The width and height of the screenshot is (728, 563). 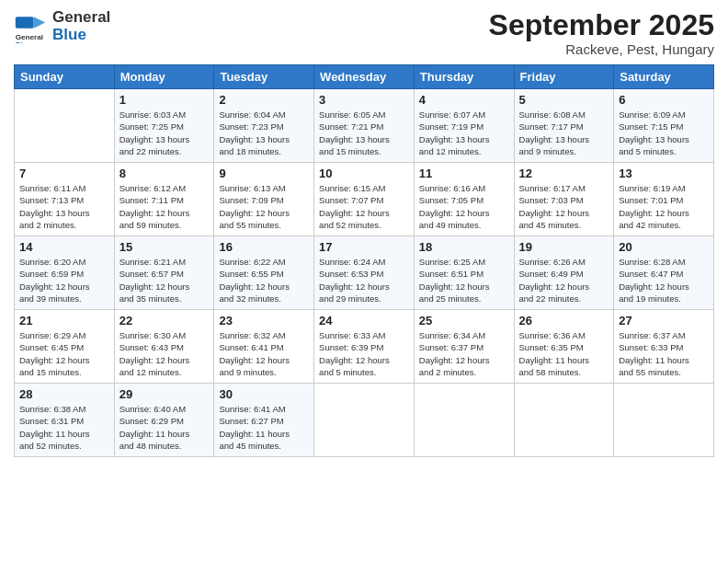 I want to click on cell-content: Sunrise: 6:15 AM Sunset: 7:07 PM Dayligh…, so click(x=364, y=206).